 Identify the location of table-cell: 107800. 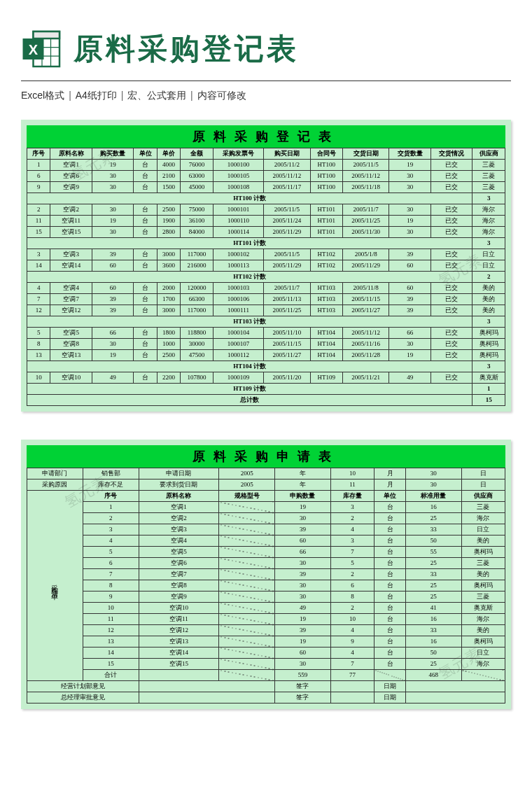
(197, 378).